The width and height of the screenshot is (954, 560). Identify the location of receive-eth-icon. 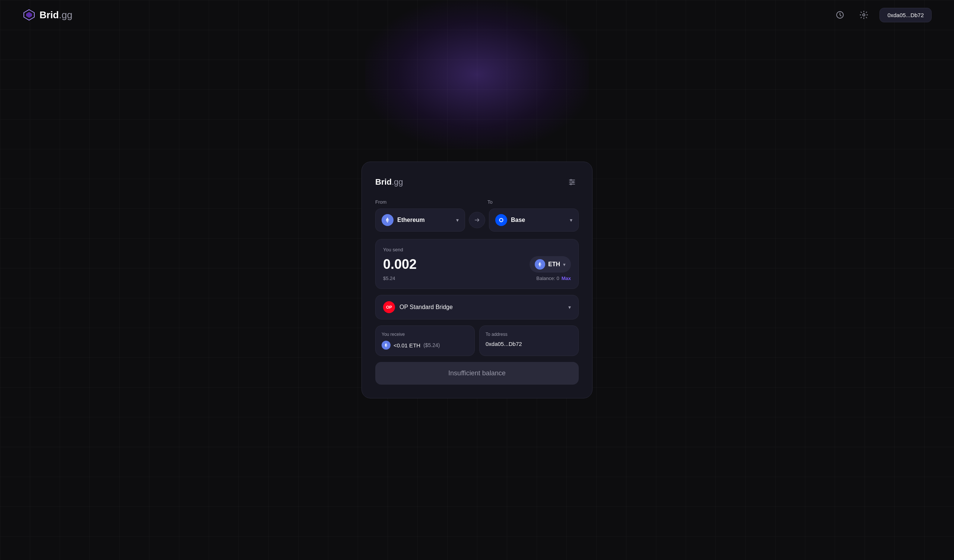
(386, 345).